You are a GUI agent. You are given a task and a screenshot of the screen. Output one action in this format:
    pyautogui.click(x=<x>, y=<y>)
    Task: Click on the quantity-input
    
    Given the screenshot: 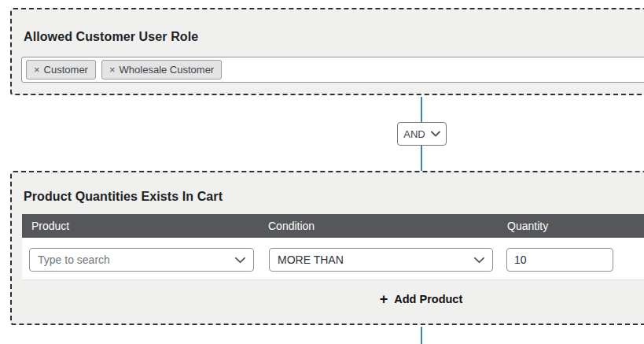 What is the action you would take?
    pyautogui.click(x=560, y=260)
    